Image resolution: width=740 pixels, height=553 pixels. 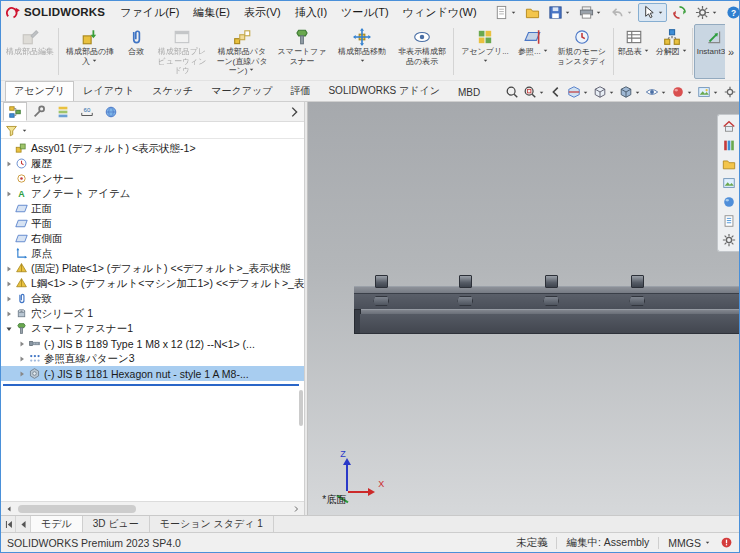 I want to click on tree-item: Assy01 (デフォルト) <表示状態-1>, so click(x=152, y=148).